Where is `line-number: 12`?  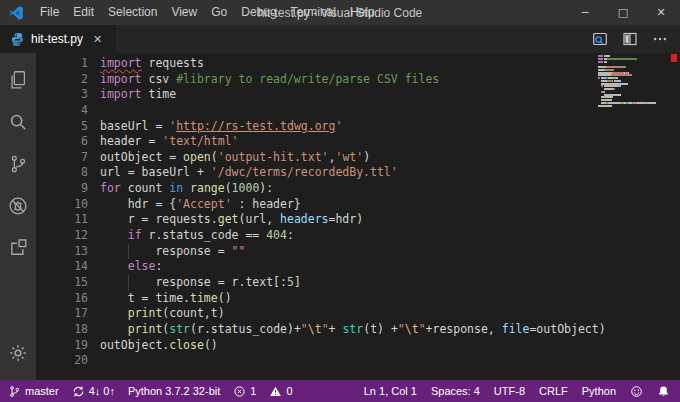
line-number: 12 is located at coordinates (62, 236).